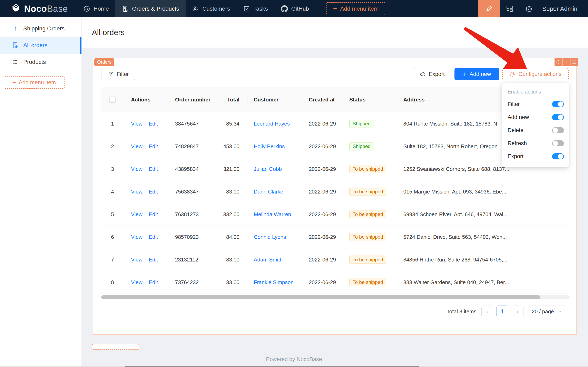 The image size is (588, 367). I want to click on brand-name: NocoBase, so click(46, 9).